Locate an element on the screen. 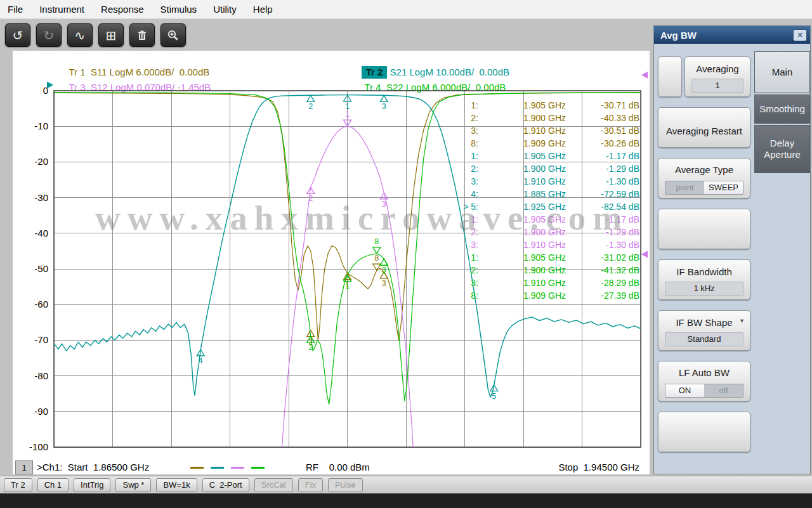 Image resolution: width=812 pixels, height=508 pixels. add-trace-button: ∿ is located at coordinates (80, 36).